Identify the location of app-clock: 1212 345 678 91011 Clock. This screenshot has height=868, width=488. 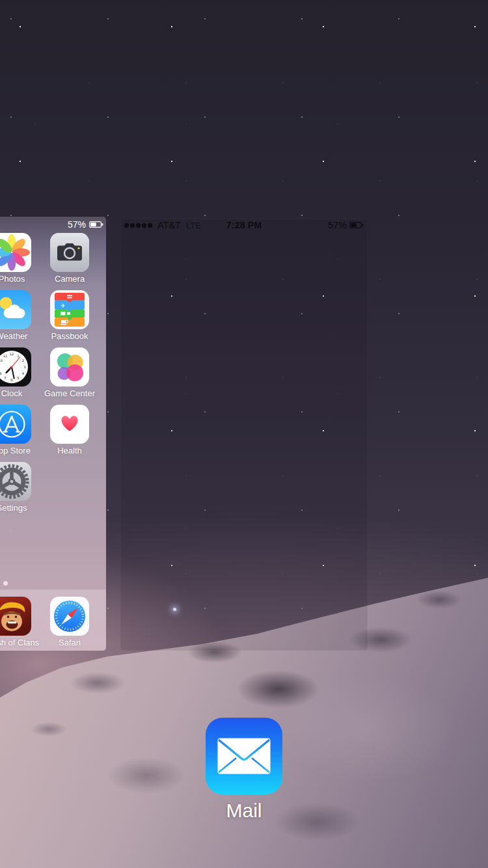
(20, 373).